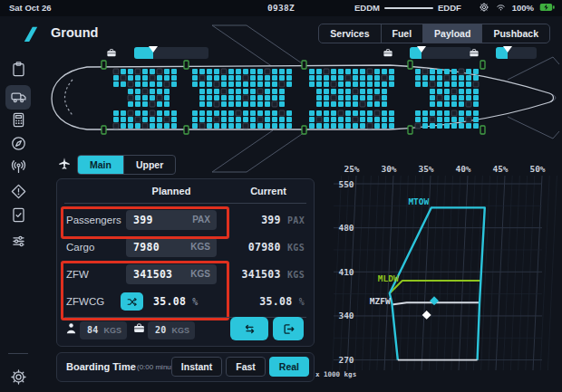  I want to click on tab-fuel: Fuel, so click(402, 33).